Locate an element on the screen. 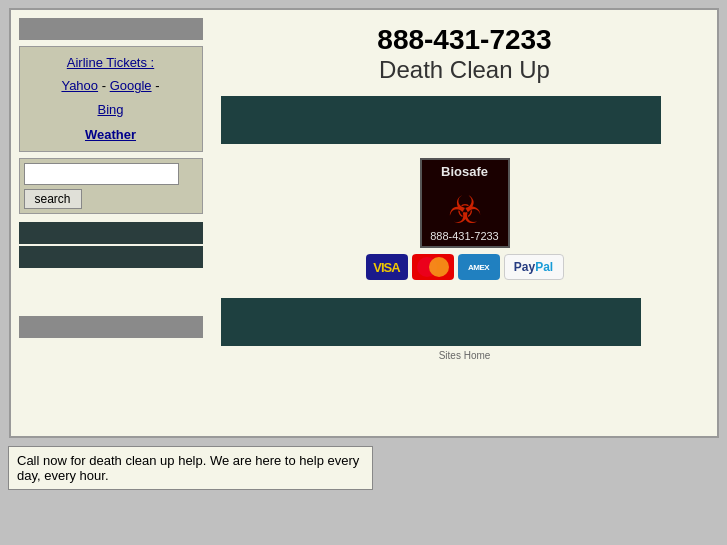 The width and height of the screenshot is (727, 545). main-title: Death Clean Up is located at coordinates (465, 70).